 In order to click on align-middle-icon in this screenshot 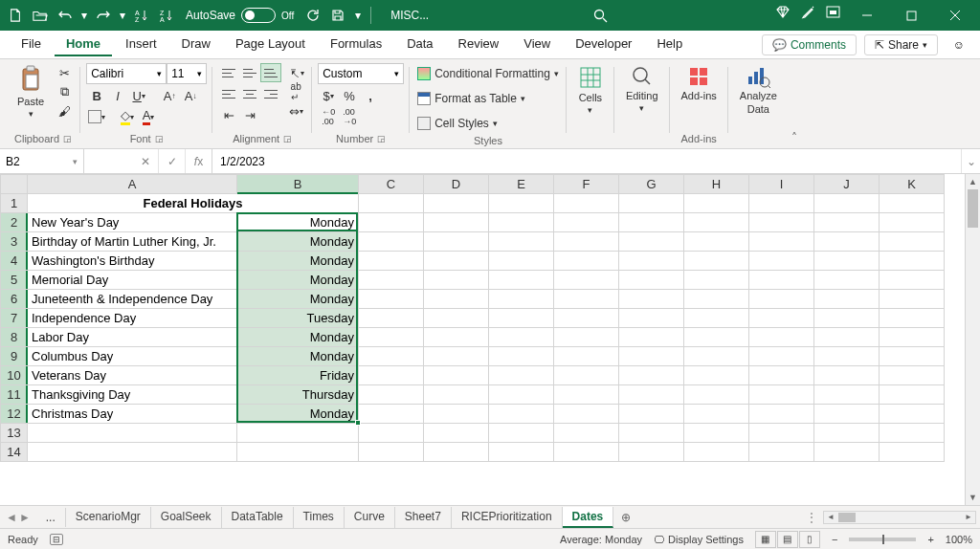, I will do `click(250, 73)`.